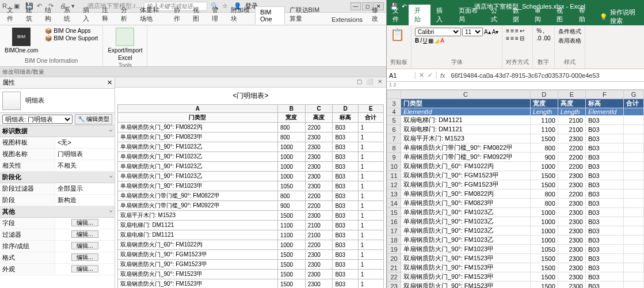 This screenshot has height=288, width=644. I want to click on close-view-icon: ✕, so click(380, 82).